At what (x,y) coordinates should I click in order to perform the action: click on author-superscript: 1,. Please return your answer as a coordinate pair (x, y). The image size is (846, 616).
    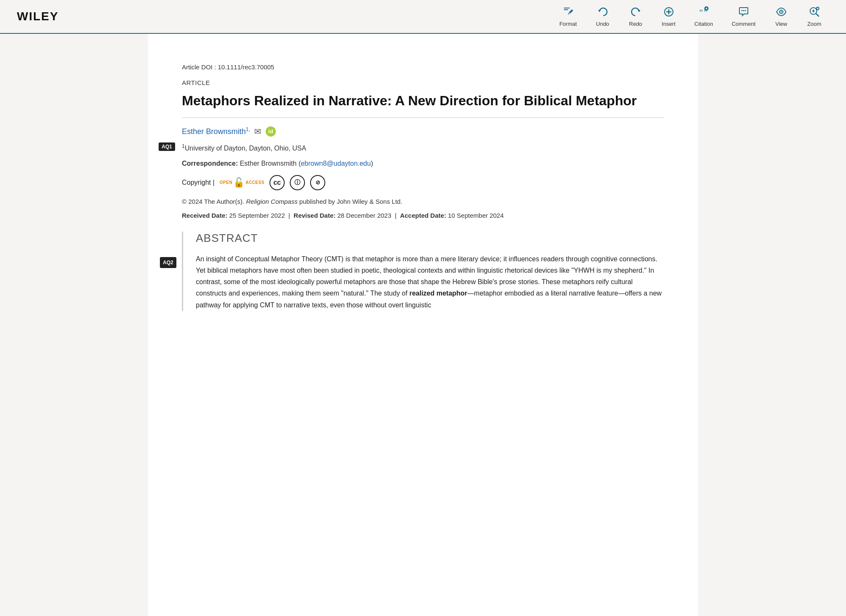
    Looking at the image, I should click on (248, 129).